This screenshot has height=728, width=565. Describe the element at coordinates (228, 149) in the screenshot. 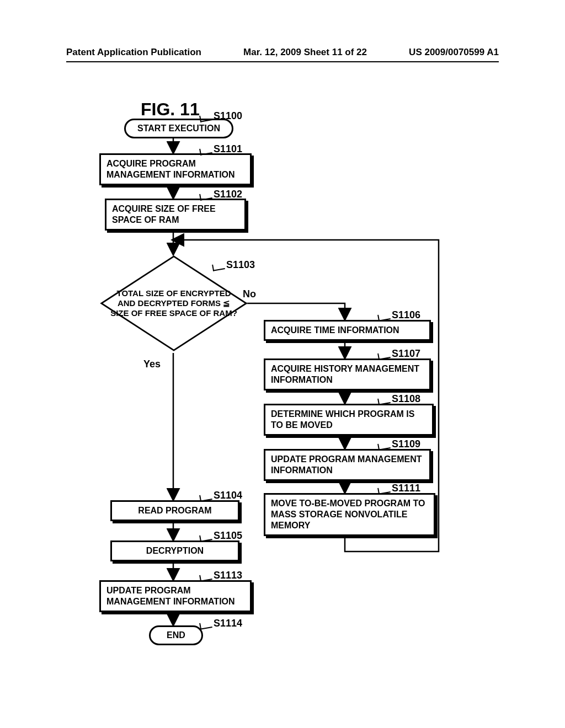

I see `step-id: S1101` at that location.